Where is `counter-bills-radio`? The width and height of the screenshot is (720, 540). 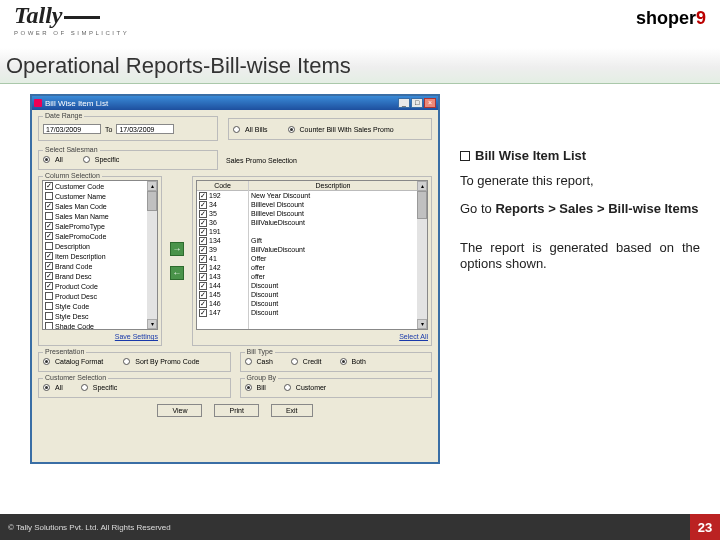 counter-bills-radio is located at coordinates (292, 130).